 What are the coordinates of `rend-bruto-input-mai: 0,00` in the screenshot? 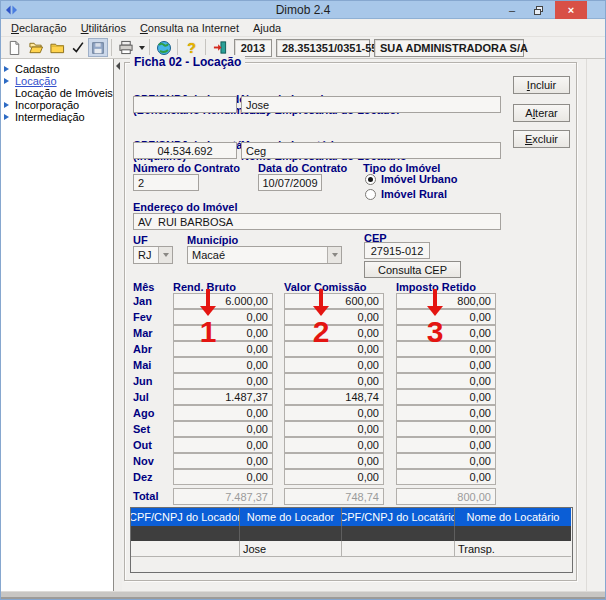 It's located at (223, 365).